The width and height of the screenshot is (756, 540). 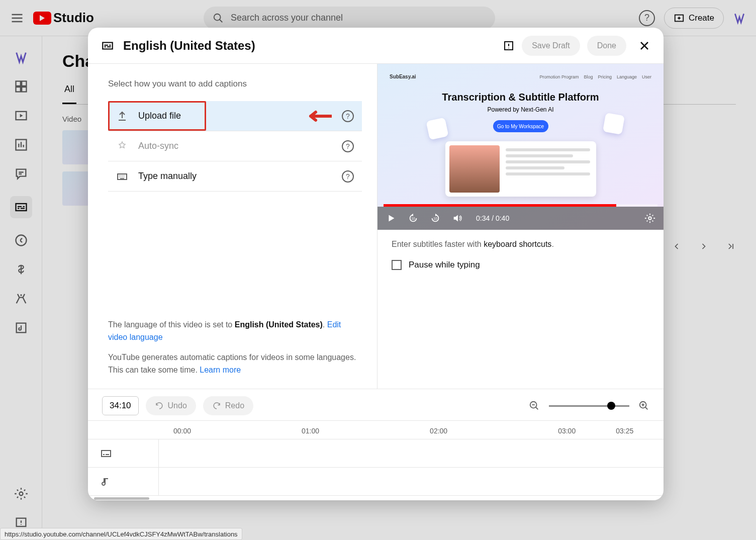 I want to click on music-note-icon, so click(x=106, y=482).